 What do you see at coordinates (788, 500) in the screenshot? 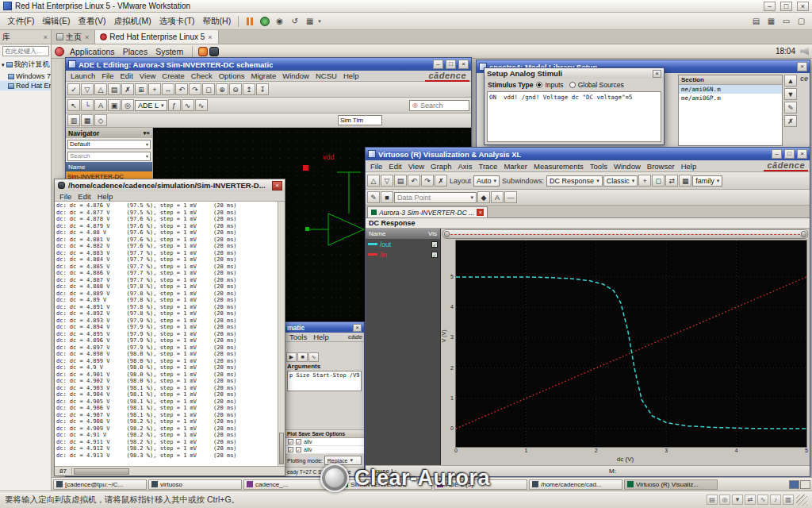
I see `printer-icon: ▥` at bounding box center [788, 500].